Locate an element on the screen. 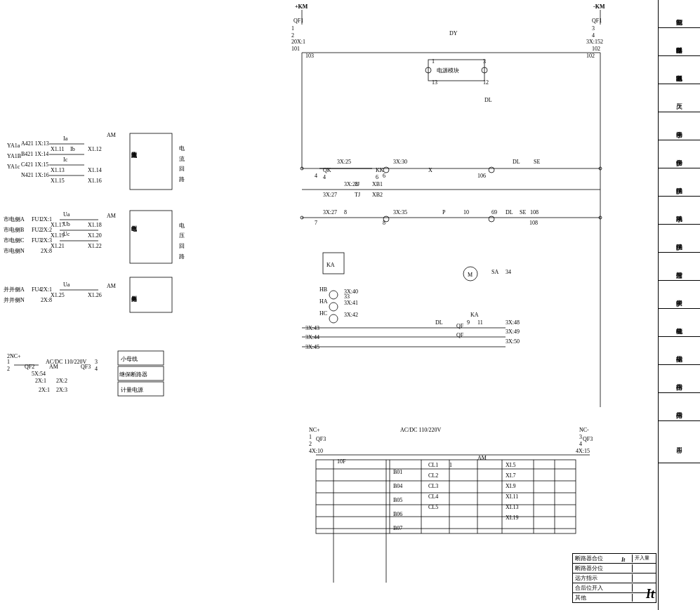 This screenshot has width=700, height=610. annotation-label-4: 合后位开入 is located at coordinates (604, 588).